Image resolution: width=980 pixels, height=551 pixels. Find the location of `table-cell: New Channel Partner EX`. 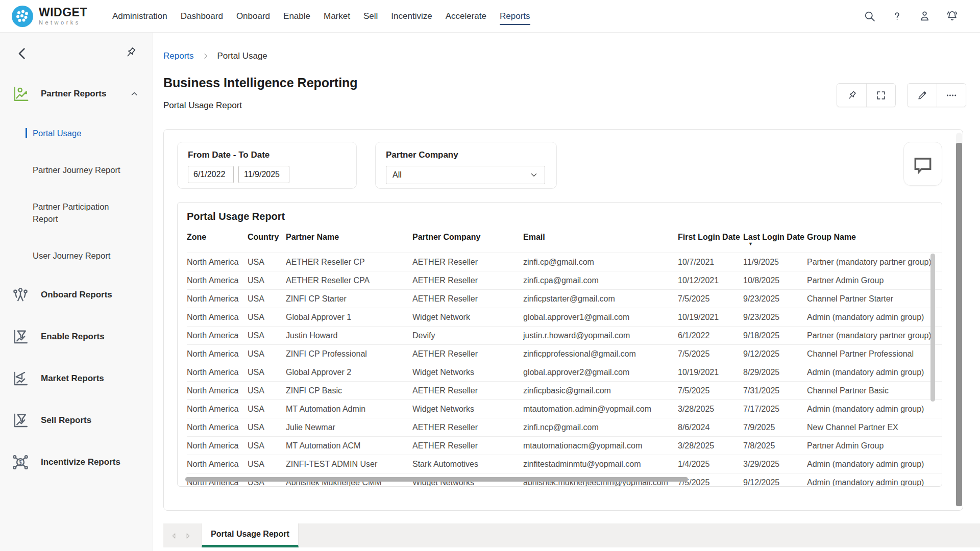

table-cell: New Channel Partner EX is located at coordinates (874, 428).